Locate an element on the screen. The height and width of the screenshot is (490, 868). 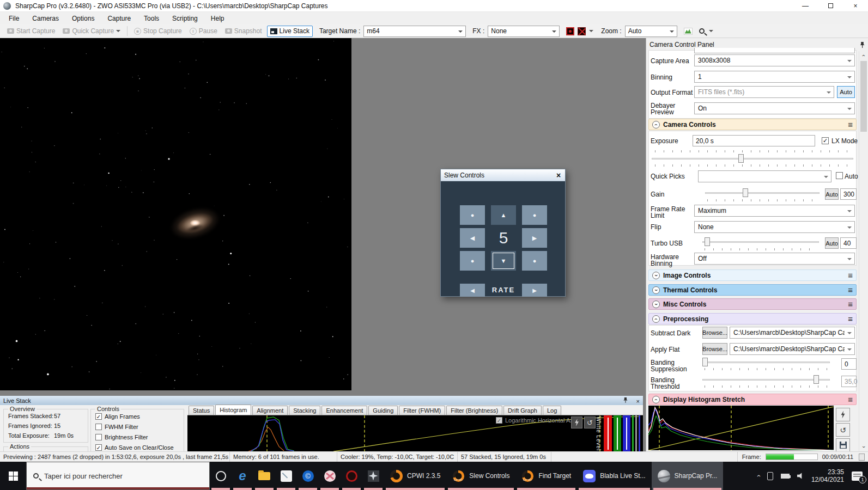
slew-right-button: ▶ is located at coordinates (535, 238).